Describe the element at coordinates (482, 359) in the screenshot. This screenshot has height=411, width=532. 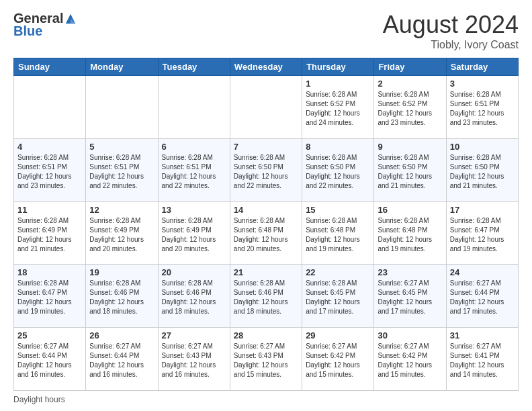
I see `day-cell: 31Sunrise: 6:27 AM Sunset: 6:41 PM Dayli…` at that location.